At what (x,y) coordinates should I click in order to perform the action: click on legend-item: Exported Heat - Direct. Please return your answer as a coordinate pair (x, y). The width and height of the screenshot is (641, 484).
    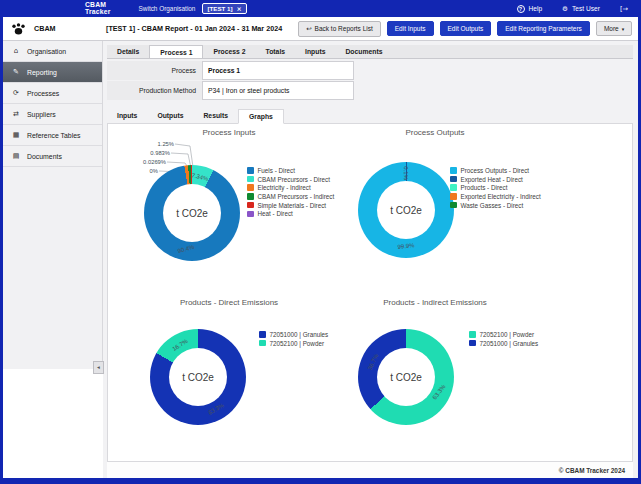
    Looking at the image, I should click on (496, 180).